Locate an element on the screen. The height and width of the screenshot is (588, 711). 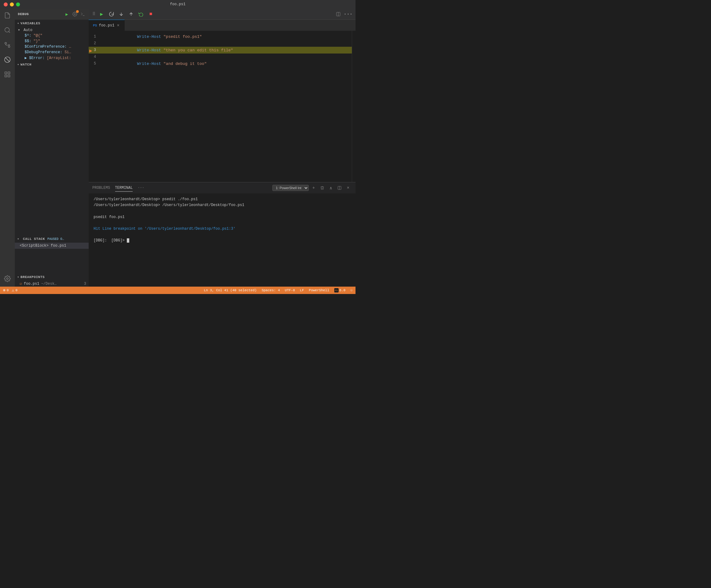
debug-terminal-btn is located at coordinates (83, 14).